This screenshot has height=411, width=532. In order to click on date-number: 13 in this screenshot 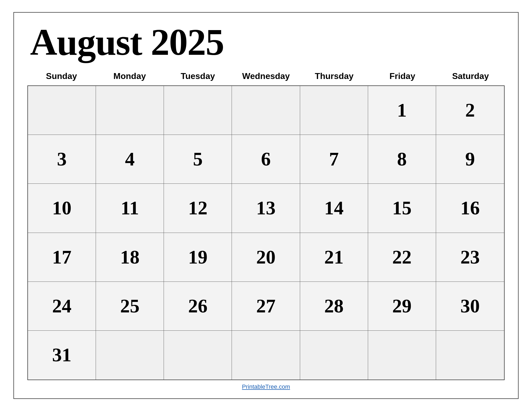, I will do `click(266, 208)`.